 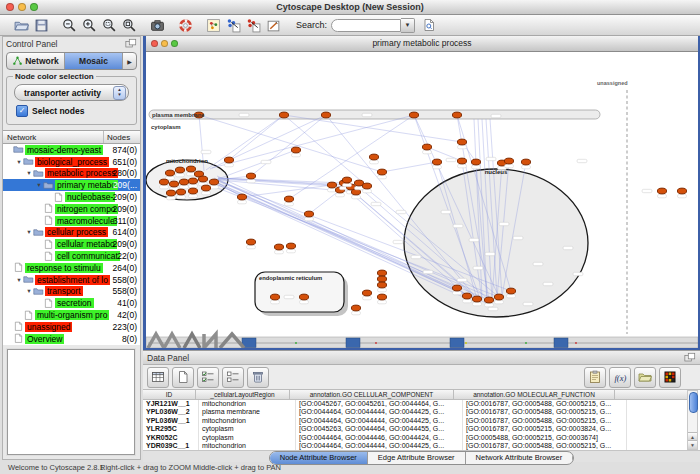 What do you see at coordinates (42, 26) in the screenshot?
I see `save-session-button` at bounding box center [42, 26].